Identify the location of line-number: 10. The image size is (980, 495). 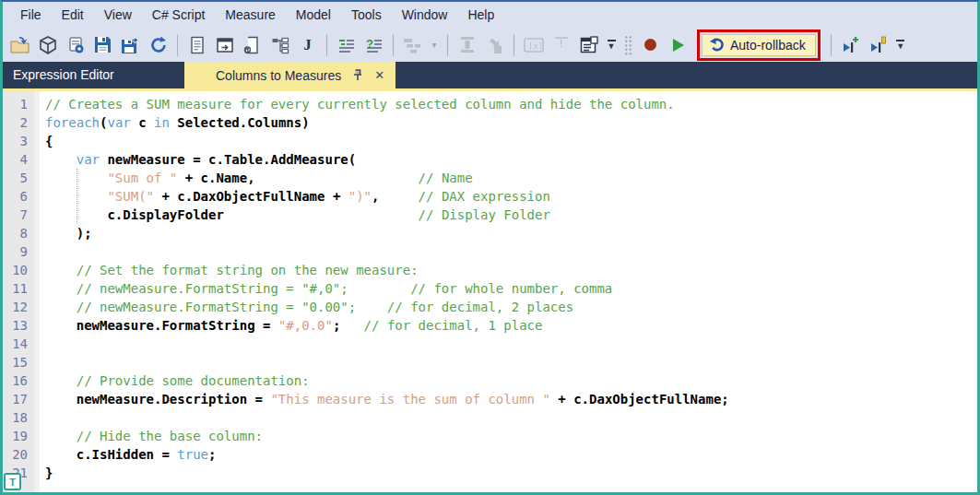
(18, 270).